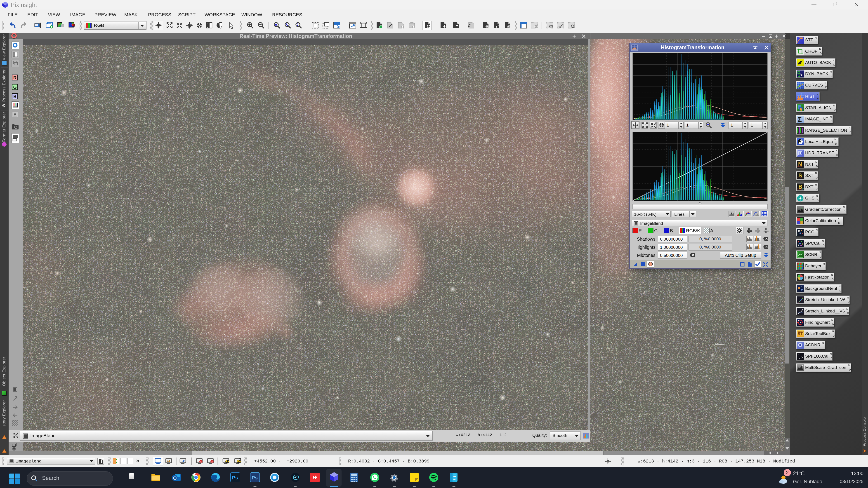 The width and height of the screenshot is (868, 488). What do you see at coordinates (168, 461) in the screenshot?
I see `svg-text: 24` at bounding box center [168, 461].